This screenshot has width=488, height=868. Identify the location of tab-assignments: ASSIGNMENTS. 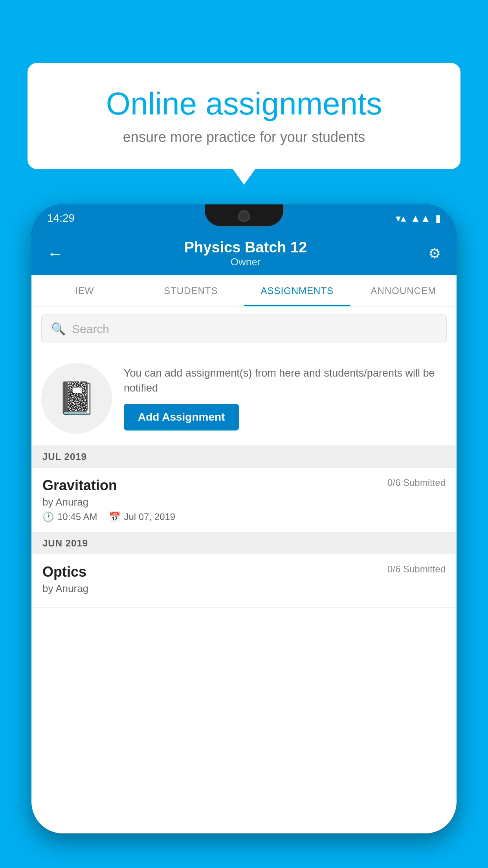
(297, 291).